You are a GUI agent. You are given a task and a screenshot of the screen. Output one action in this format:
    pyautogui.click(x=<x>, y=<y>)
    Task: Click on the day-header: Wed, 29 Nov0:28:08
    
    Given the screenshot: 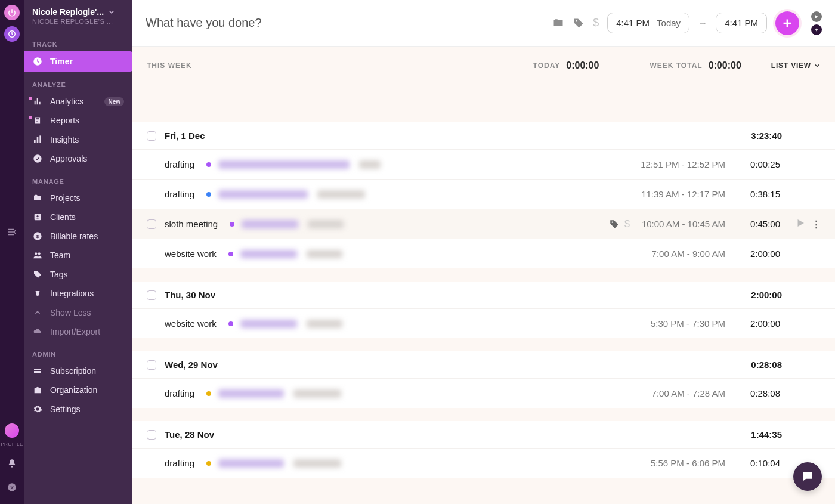 What is the action you would take?
    pyautogui.click(x=484, y=365)
    